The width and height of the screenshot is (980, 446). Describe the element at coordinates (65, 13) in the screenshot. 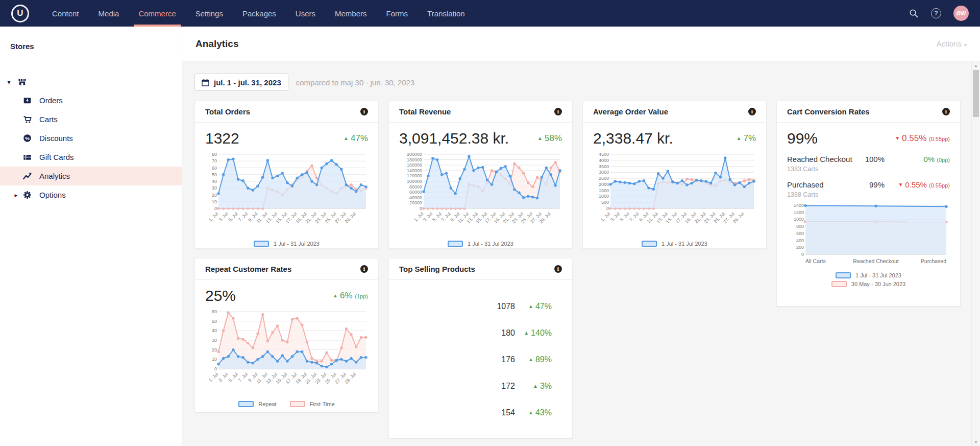

I see `nav-item-content: Content` at that location.